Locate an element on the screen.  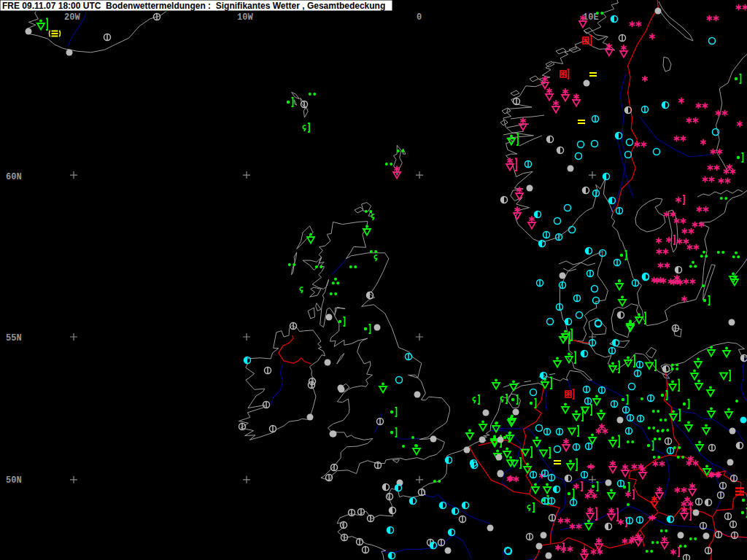
svg-text: 60N is located at coordinates (14, 177).